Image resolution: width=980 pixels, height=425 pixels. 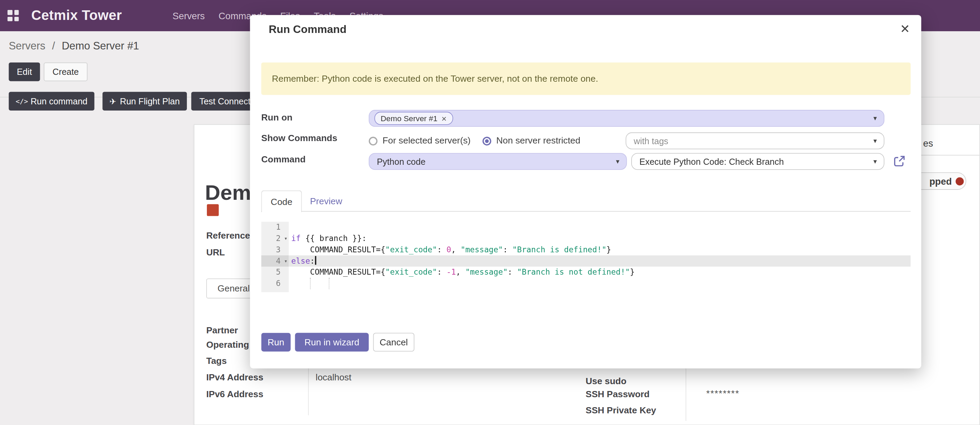 What do you see at coordinates (24, 72) in the screenshot?
I see `edit-button: Edit` at bounding box center [24, 72].